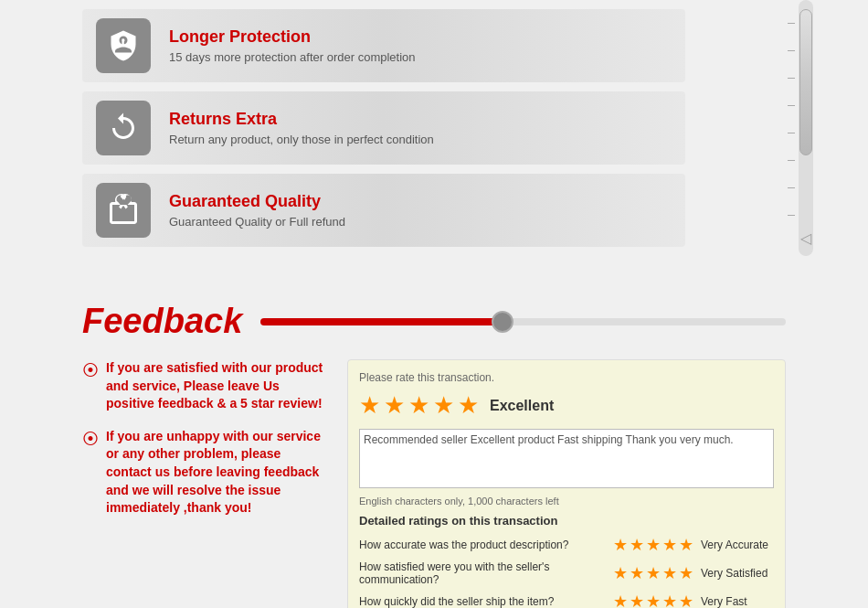  What do you see at coordinates (566, 378) in the screenshot?
I see `rate-label: Please rate this transaction.` at bounding box center [566, 378].